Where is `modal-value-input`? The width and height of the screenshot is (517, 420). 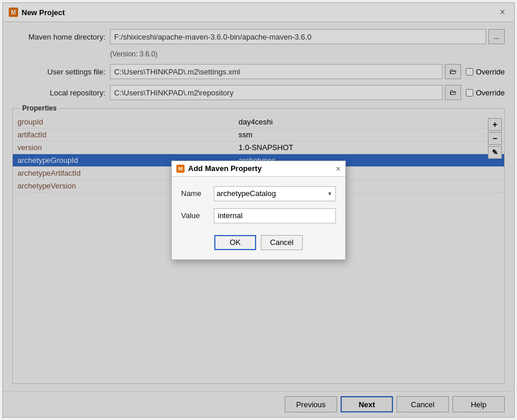
modal-value-input is located at coordinates (275, 216).